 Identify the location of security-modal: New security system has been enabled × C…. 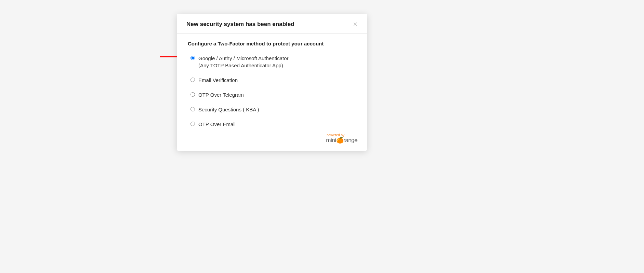
(272, 82).